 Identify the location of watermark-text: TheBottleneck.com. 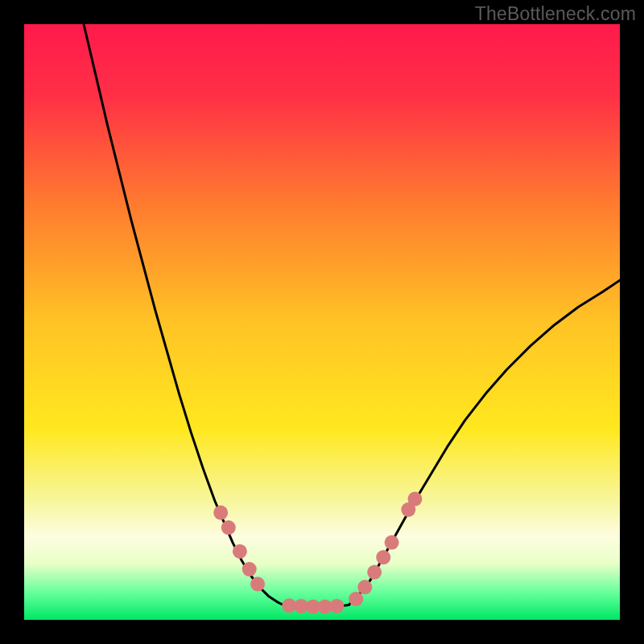
(555, 14).